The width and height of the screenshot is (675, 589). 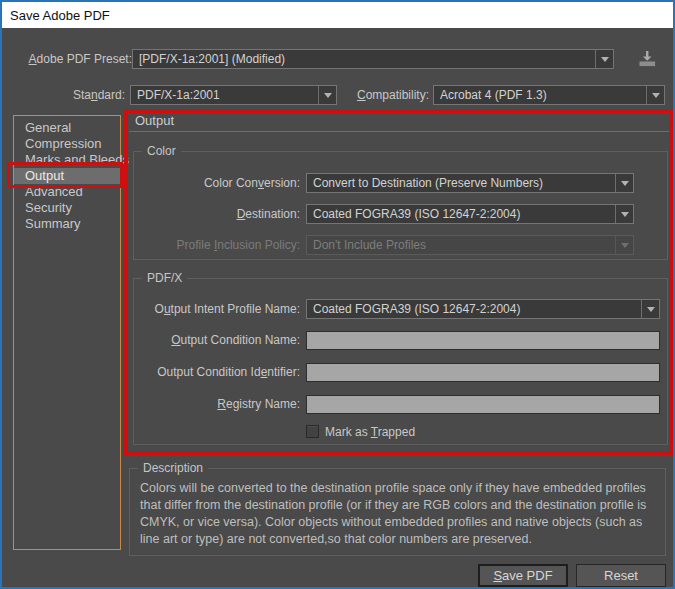 What do you see at coordinates (234, 95) in the screenshot?
I see `standard-dropdown: PDF/X-1a:2001` at bounding box center [234, 95].